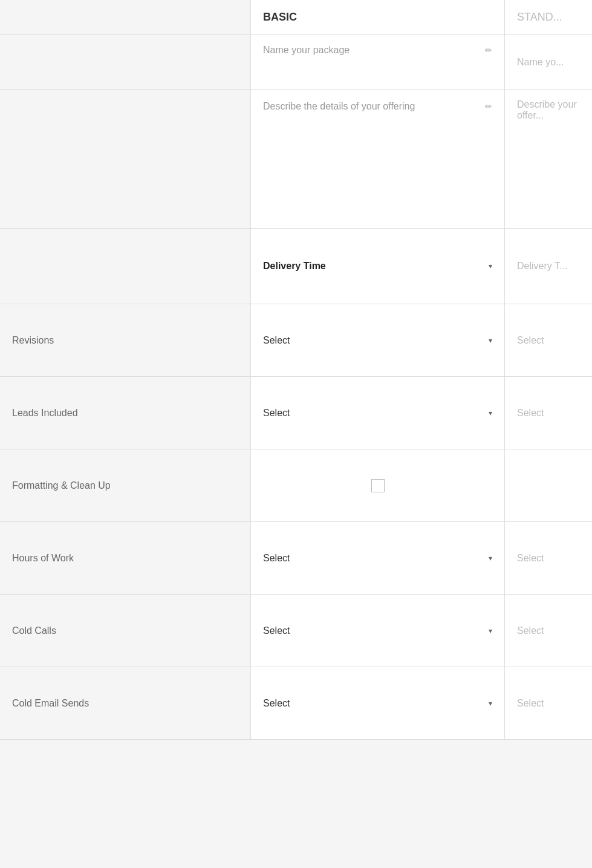 The height and width of the screenshot is (868, 592). What do you see at coordinates (377, 106) in the screenshot?
I see `description-input: Describe the details of your offering ✏` at bounding box center [377, 106].